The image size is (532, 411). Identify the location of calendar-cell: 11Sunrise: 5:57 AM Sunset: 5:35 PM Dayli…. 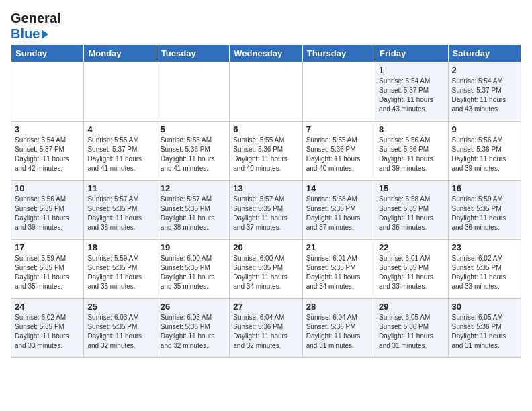
(120, 210).